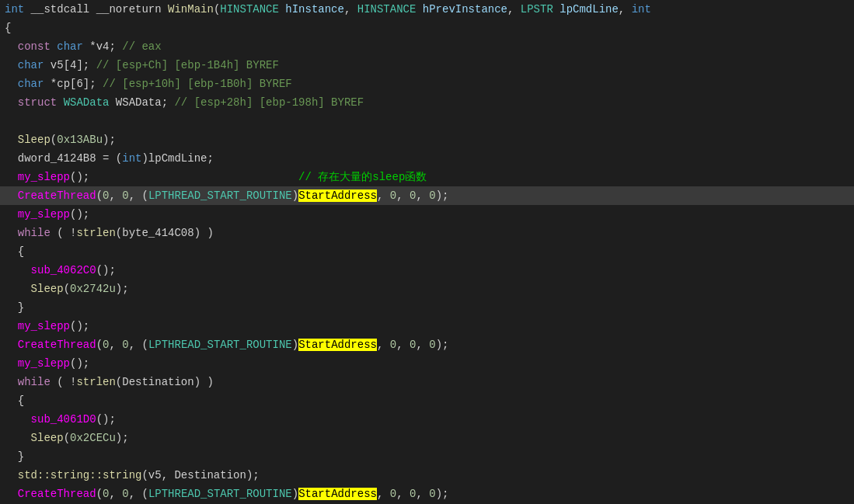 The image size is (854, 504). What do you see at coordinates (427, 363) in the screenshot?
I see `code-line-20: my_slepp();` at bounding box center [427, 363].